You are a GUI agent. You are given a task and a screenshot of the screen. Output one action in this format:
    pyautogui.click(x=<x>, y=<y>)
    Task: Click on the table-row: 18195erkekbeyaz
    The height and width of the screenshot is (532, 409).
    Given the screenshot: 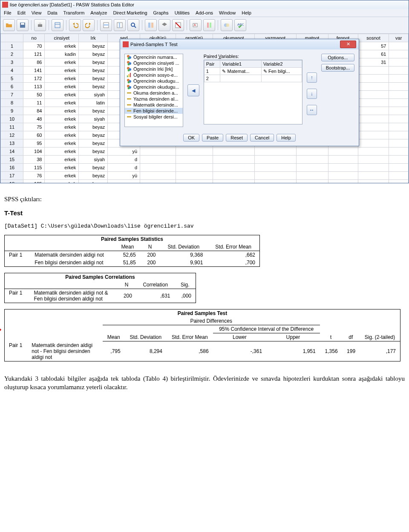 What is the action you would take?
    pyautogui.click(x=204, y=182)
    